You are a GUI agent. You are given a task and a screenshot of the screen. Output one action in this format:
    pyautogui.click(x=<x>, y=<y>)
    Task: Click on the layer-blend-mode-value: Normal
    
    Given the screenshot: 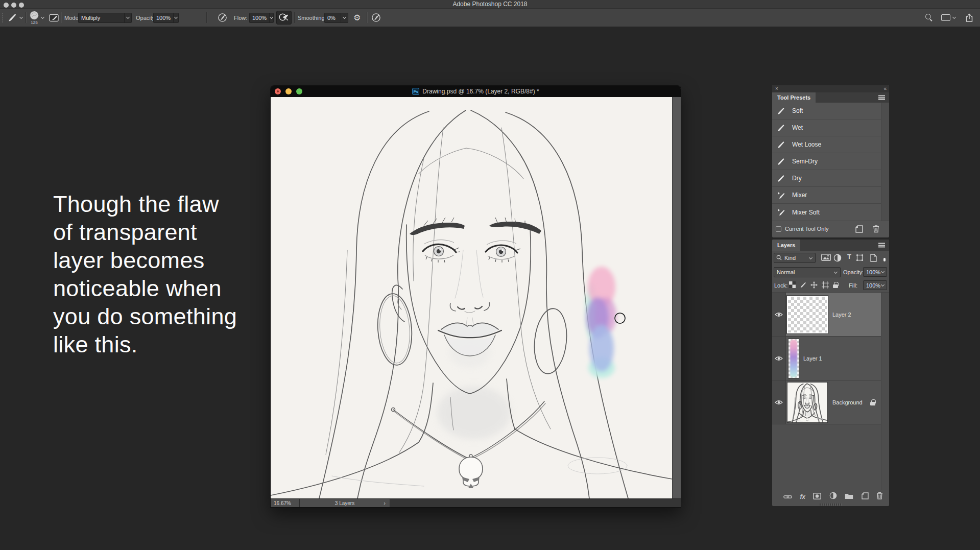 What is the action you would take?
    pyautogui.click(x=804, y=272)
    